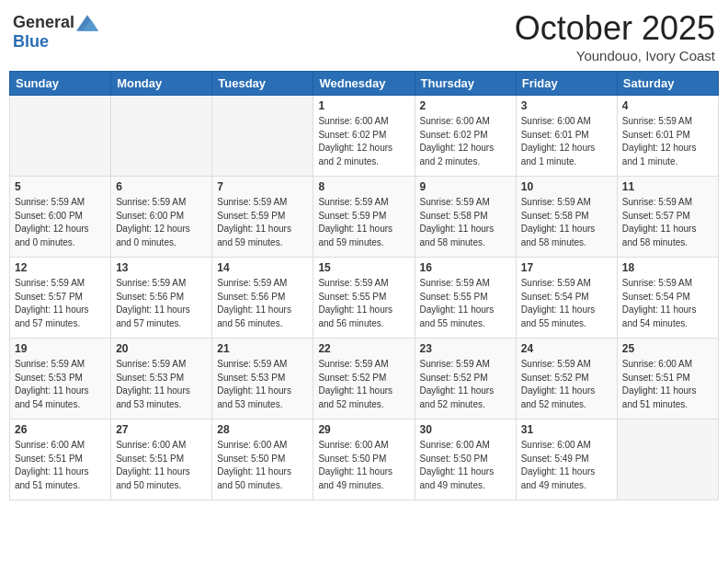  I want to click on day-number: 17, so click(566, 268).